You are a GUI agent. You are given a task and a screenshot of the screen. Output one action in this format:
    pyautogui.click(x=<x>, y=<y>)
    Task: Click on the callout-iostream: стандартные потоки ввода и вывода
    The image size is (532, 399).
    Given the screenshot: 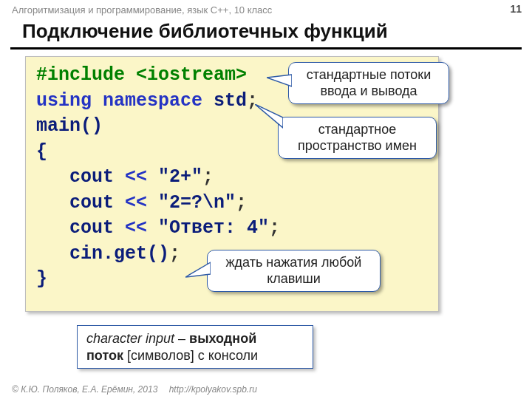 What is the action you would take?
    pyautogui.click(x=369, y=83)
    